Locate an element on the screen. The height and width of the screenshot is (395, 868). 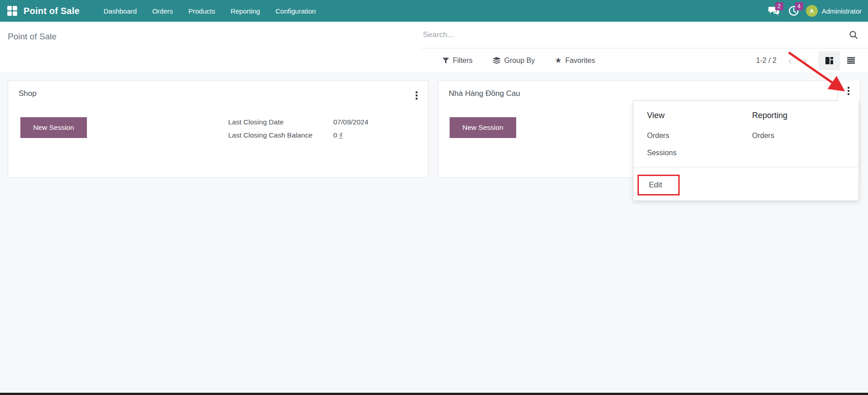
menu-products: Products is located at coordinates (202, 11).